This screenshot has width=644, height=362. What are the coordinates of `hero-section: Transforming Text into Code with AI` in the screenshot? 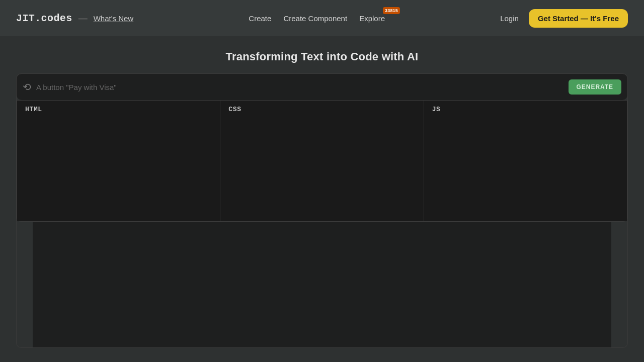 It's located at (322, 55).